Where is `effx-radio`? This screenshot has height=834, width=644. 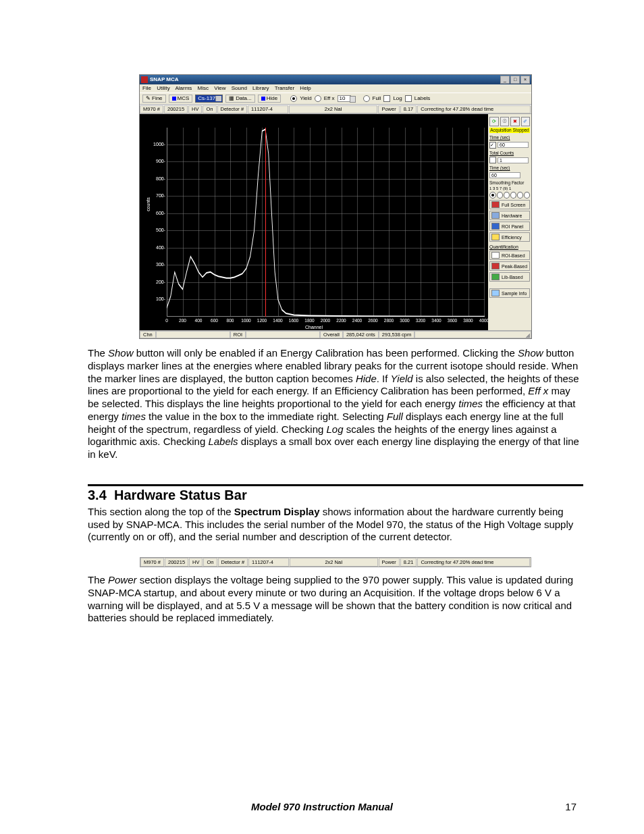 effx-radio is located at coordinates (318, 99).